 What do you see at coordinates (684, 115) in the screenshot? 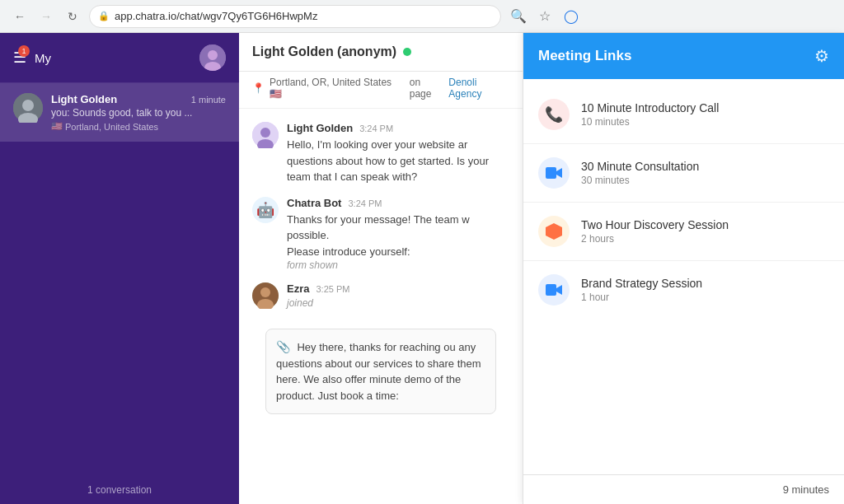
I see `meeting-item-intro-call: 📞 10 Minute Introductory Call 10 minutes` at bounding box center [684, 115].